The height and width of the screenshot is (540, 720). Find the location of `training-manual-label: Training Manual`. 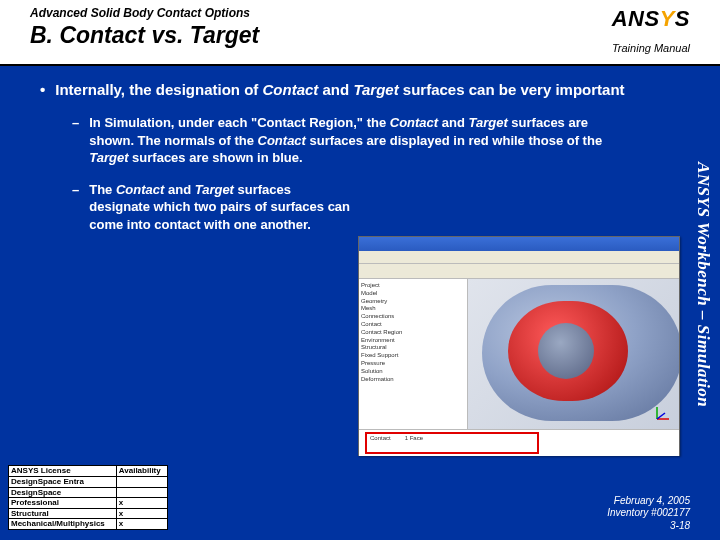

training-manual-label: Training Manual is located at coordinates (651, 48).